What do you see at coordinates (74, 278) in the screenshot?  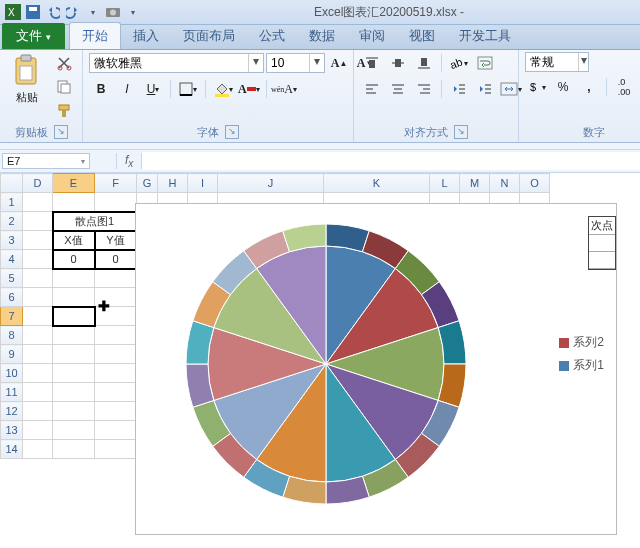 I see `cell-E5` at bounding box center [74, 278].